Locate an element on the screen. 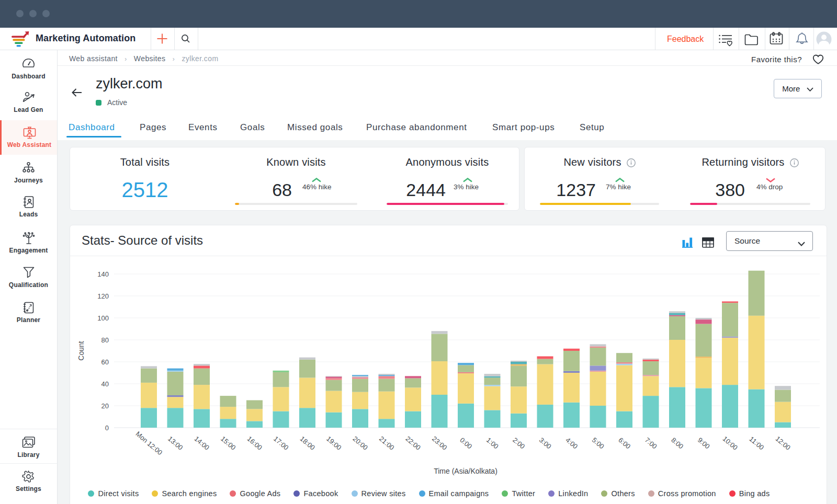 The width and height of the screenshot is (837, 504). svg-text: 7:00 is located at coordinates (651, 443).